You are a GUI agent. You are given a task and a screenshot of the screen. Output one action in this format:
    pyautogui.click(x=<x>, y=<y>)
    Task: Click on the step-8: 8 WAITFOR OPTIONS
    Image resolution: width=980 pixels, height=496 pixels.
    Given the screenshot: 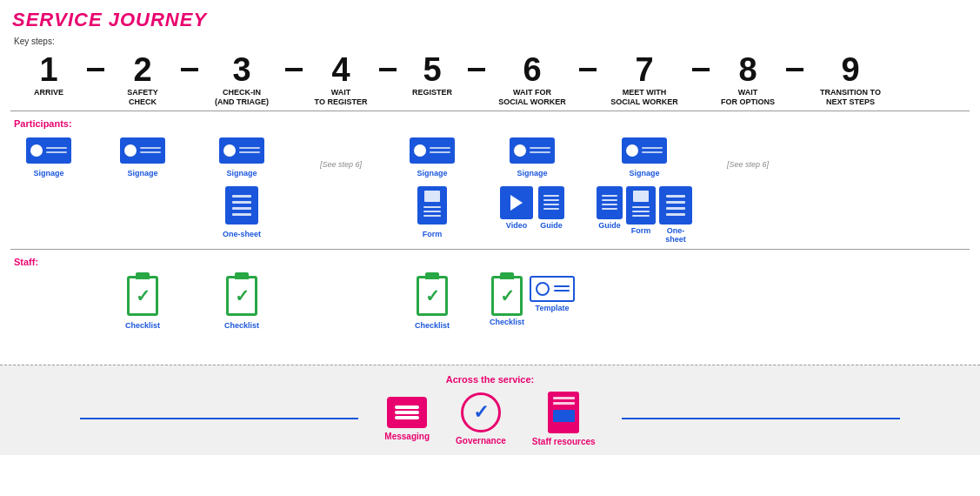 What is the action you would take?
    pyautogui.click(x=748, y=80)
    